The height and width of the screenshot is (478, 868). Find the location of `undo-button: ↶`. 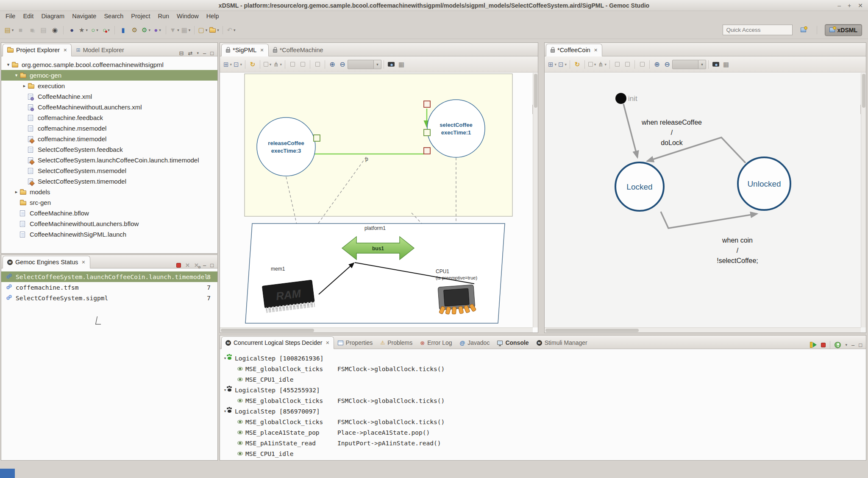

undo-button: ↶ is located at coordinates (231, 30).